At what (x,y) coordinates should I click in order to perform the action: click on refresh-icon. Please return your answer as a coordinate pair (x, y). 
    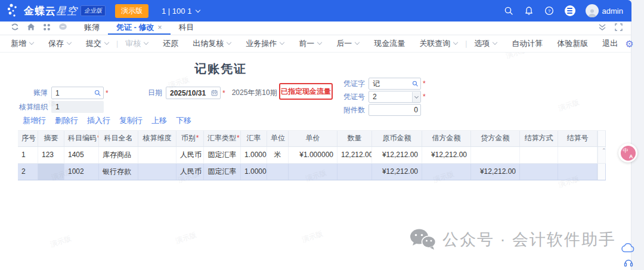
    Looking at the image, I should click on (15, 28).